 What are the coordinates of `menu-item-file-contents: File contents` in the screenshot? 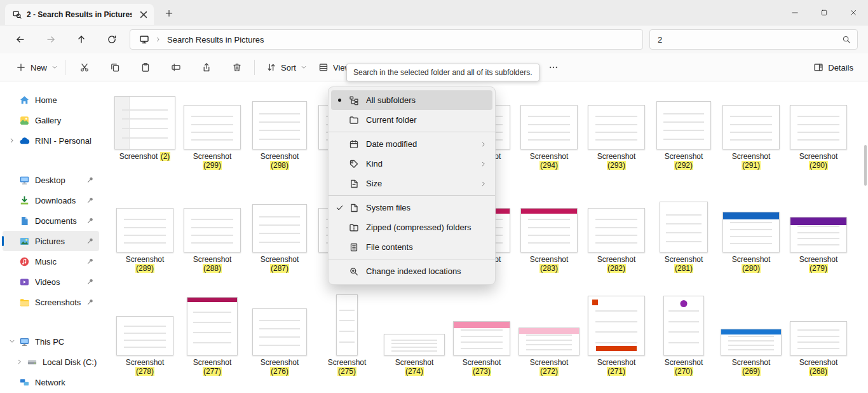 It's located at (412, 247).